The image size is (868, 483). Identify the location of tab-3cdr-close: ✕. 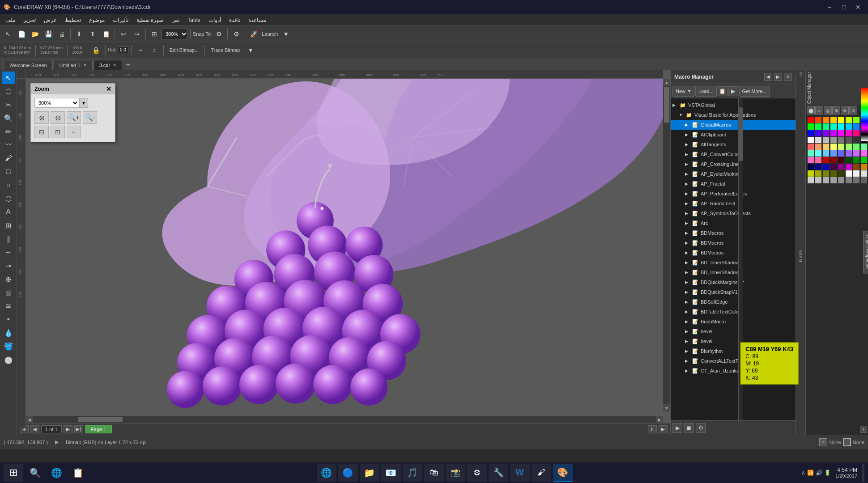
(115, 65).